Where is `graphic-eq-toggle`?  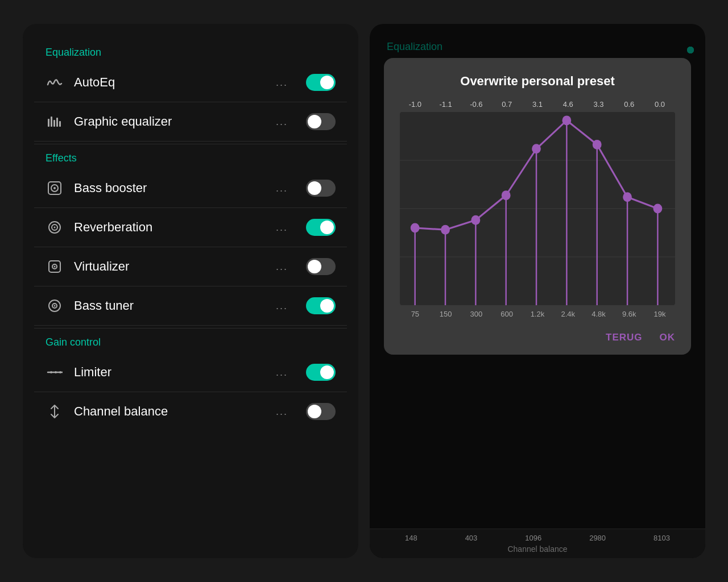
graphic-eq-toggle is located at coordinates (321, 122).